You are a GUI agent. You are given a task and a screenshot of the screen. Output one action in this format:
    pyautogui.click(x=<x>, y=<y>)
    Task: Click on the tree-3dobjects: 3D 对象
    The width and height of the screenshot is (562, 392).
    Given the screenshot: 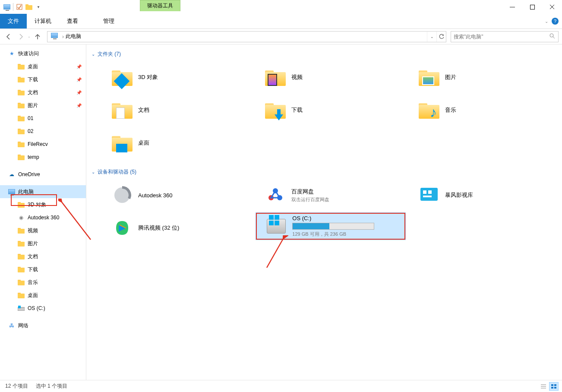 What is the action you would take?
    pyautogui.click(x=43, y=205)
    